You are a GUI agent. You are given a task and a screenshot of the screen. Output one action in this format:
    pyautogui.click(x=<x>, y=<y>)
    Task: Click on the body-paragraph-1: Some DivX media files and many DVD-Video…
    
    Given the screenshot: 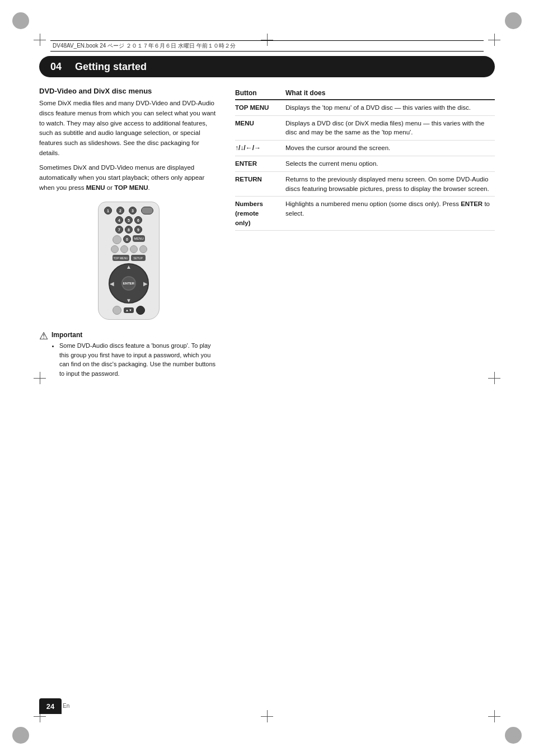 What is the action you would take?
    pyautogui.click(x=129, y=129)
    